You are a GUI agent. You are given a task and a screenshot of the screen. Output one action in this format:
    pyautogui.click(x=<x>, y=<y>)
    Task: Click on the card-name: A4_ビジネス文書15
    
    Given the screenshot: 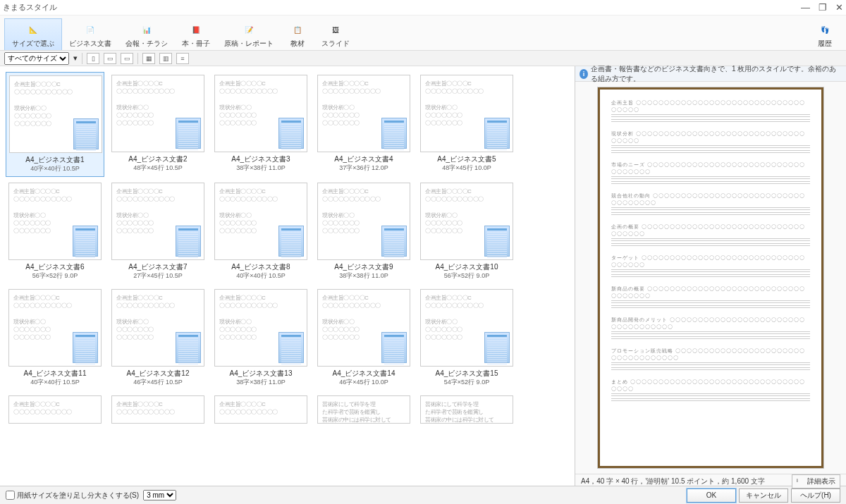 What is the action you would take?
    pyautogui.click(x=467, y=374)
    